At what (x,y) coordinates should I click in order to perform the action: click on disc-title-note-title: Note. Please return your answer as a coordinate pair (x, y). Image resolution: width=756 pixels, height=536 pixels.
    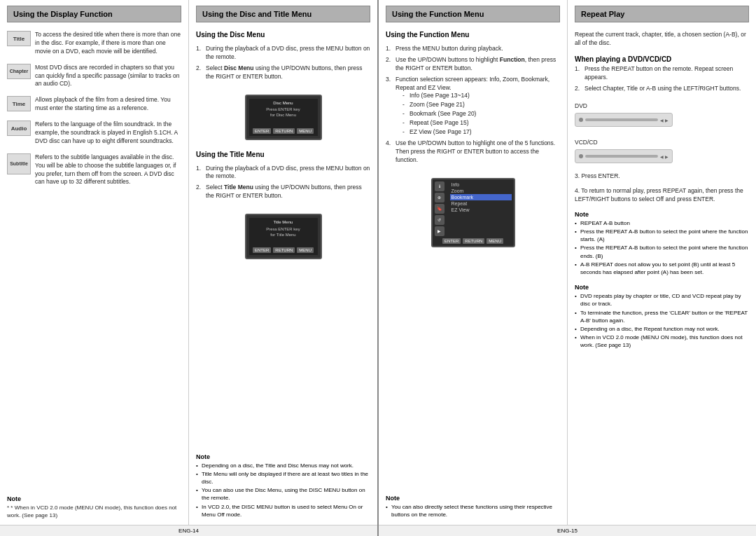
    Looking at the image, I should click on (283, 457).